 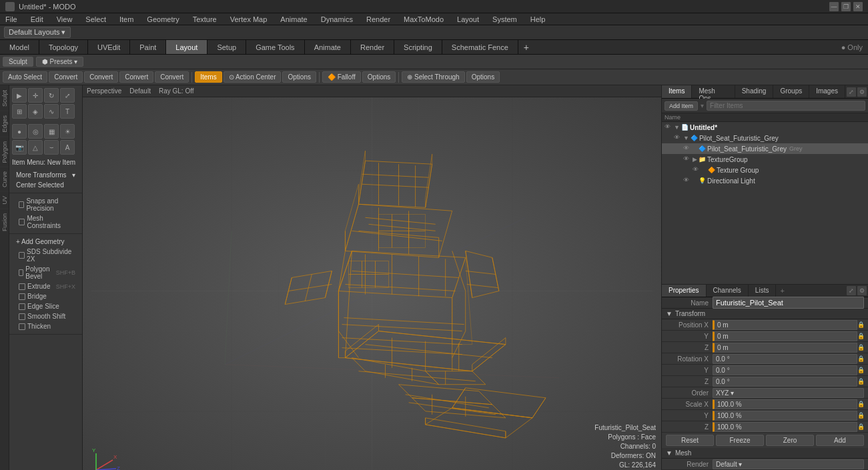 I want to click on tab-add: +, so click(x=782, y=291).